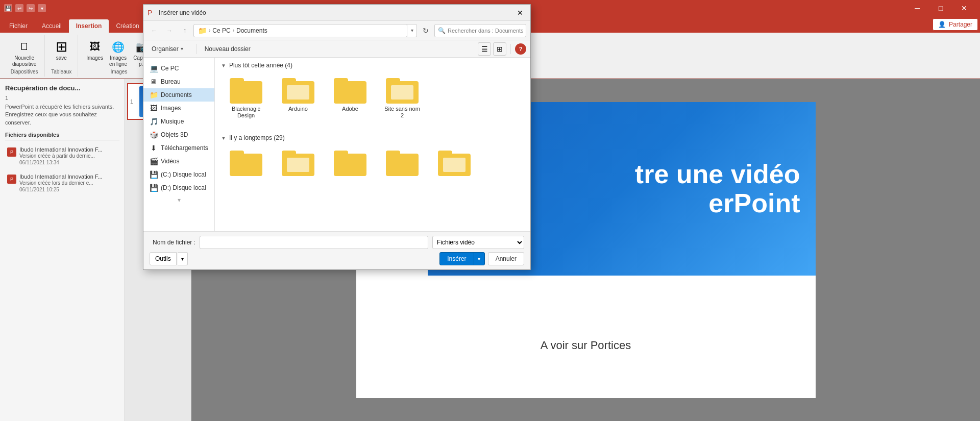 Image resolution: width=980 pixels, height=421 pixels. I want to click on dialog-sidebar: 💻 Ce PC 🖥 Bureau 📁 Documents 🖼 Images 🎵, so click(179, 144).